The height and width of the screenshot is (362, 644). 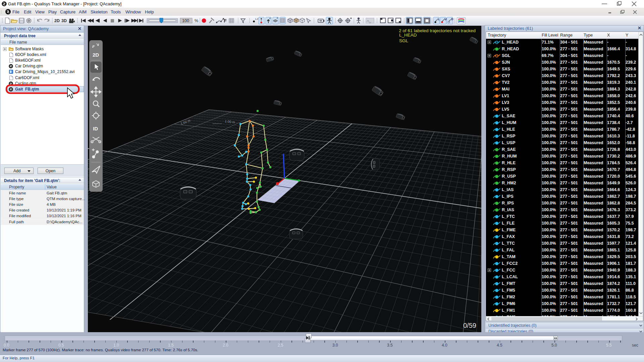 I want to click on svg-text: L2, so click(x=257, y=19).